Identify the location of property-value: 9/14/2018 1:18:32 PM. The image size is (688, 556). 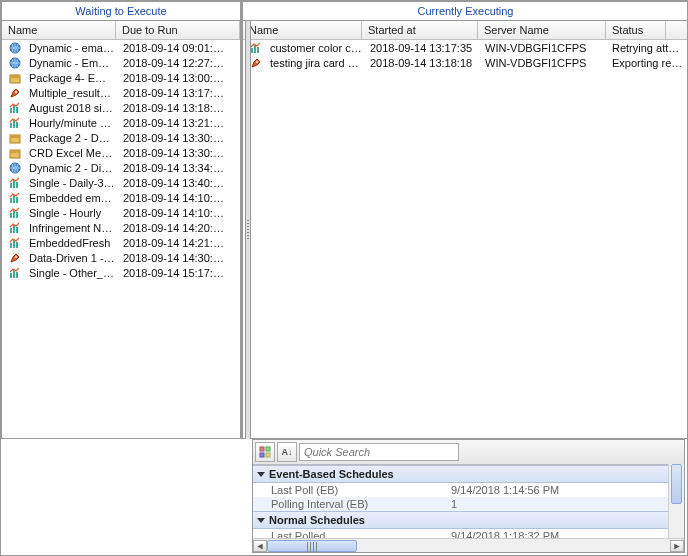
(505, 534).